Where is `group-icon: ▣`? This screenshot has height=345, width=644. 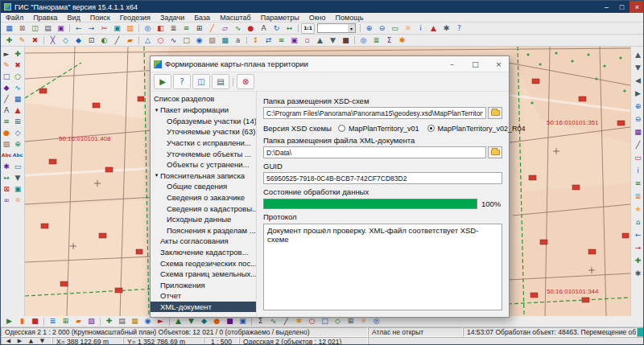 group-icon: ▣ is located at coordinates (295, 40).